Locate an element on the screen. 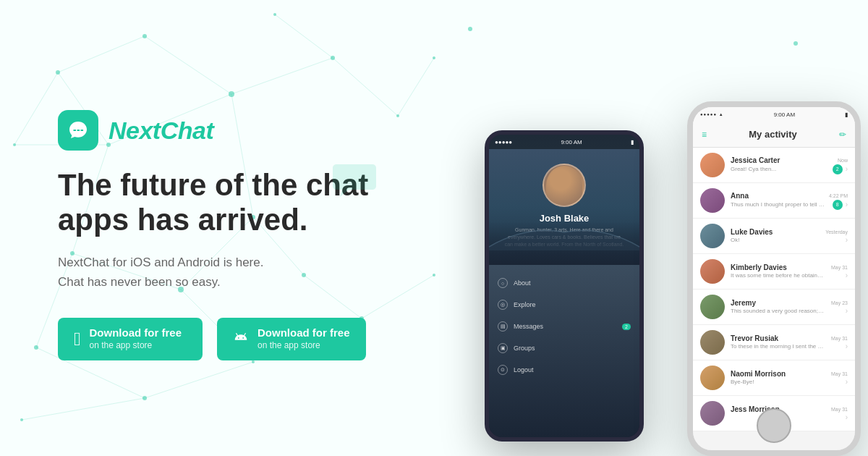  logo-row: NextChat is located at coordinates (239, 130).